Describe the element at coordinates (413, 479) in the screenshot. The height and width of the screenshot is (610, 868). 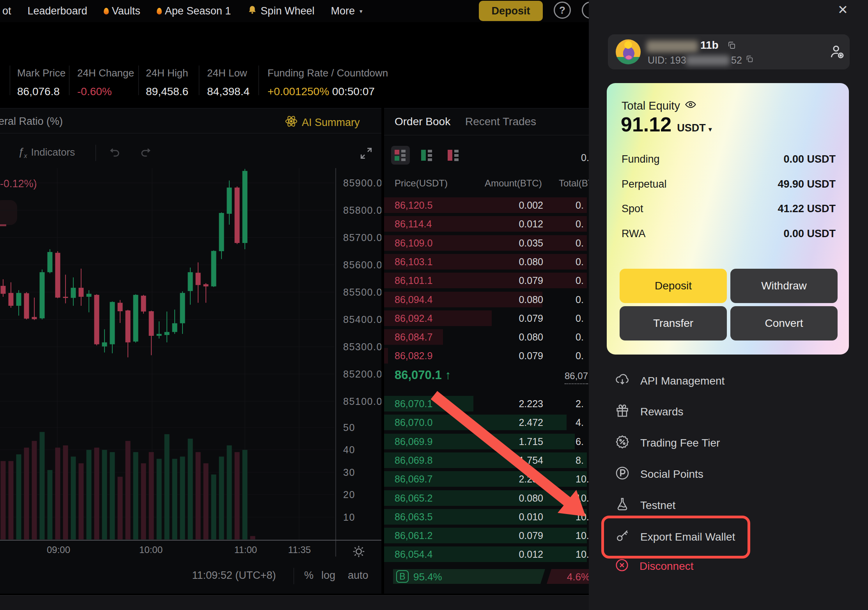
I see `price-cell: 86,069.7` at that location.